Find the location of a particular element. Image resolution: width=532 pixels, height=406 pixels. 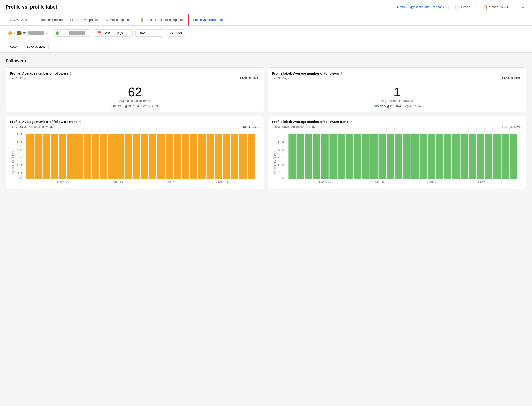

card-2-comparison: 0% vs Aug 19, 2024 - Sep 17, 2024 is located at coordinates (397, 106).